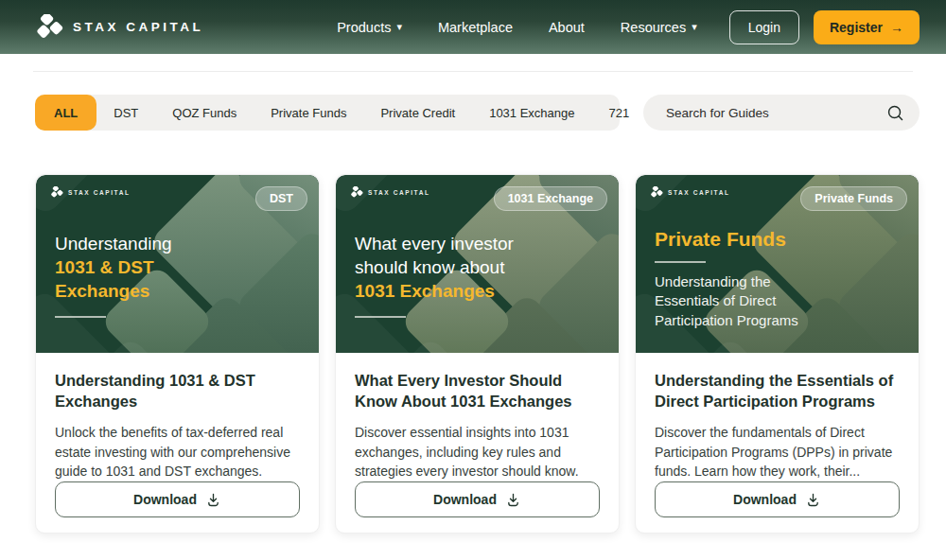 This screenshot has width=946, height=560. What do you see at coordinates (178, 392) in the screenshot?
I see `card-title: Understanding 1031 & DST Exchanges` at bounding box center [178, 392].